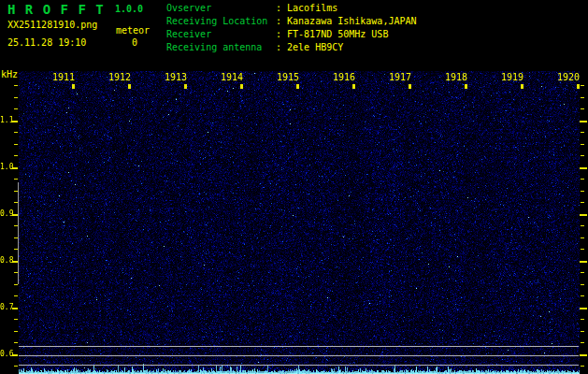 This screenshot has width=588, height=374. What do you see at coordinates (189, 34) in the screenshot?
I see `info-label: Receiver` at bounding box center [189, 34].